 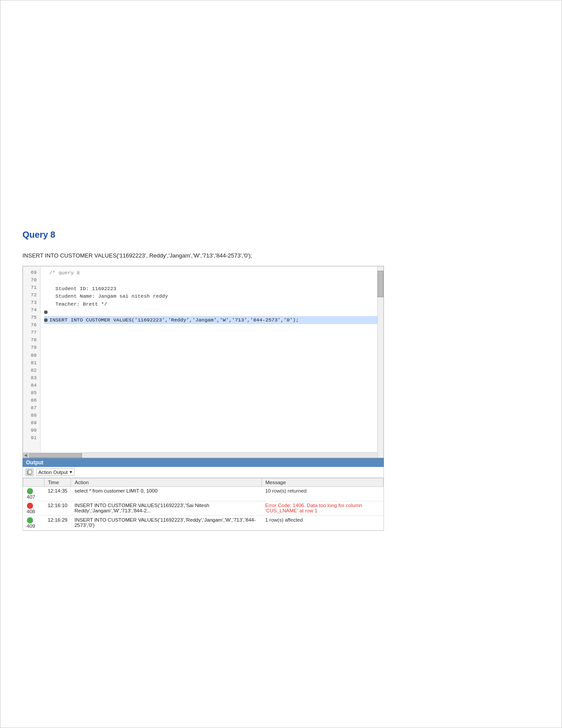 I want to click on line-number: 85, so click(x=31, y=393).